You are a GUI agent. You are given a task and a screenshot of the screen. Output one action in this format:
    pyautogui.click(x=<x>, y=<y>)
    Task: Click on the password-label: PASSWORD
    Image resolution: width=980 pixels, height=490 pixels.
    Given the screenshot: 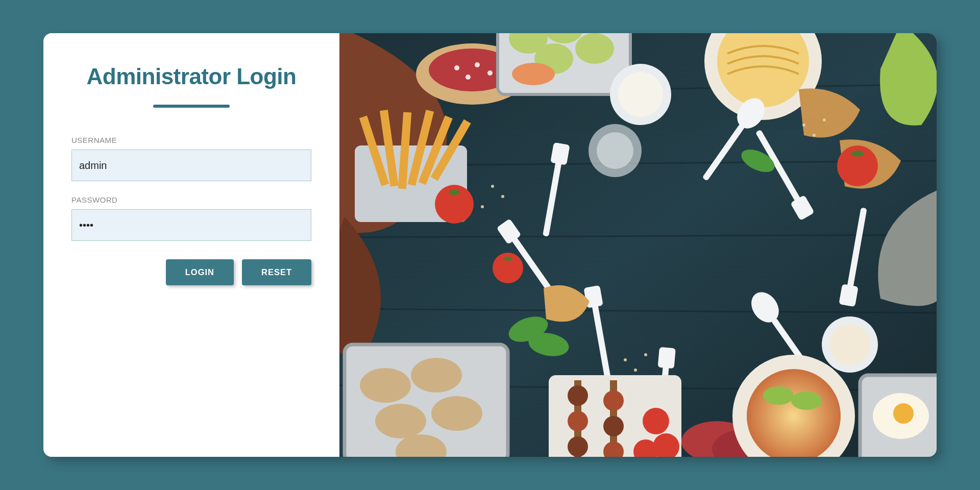 What is the action you would take?
    pyautogui.click(x=191, y=200)
    